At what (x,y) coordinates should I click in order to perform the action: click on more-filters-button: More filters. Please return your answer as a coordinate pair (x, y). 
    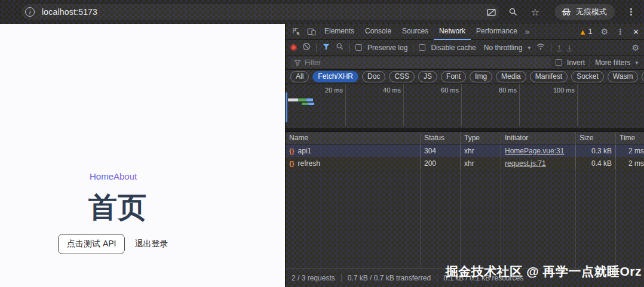
    Looking at the image, I should click on (613, 63).